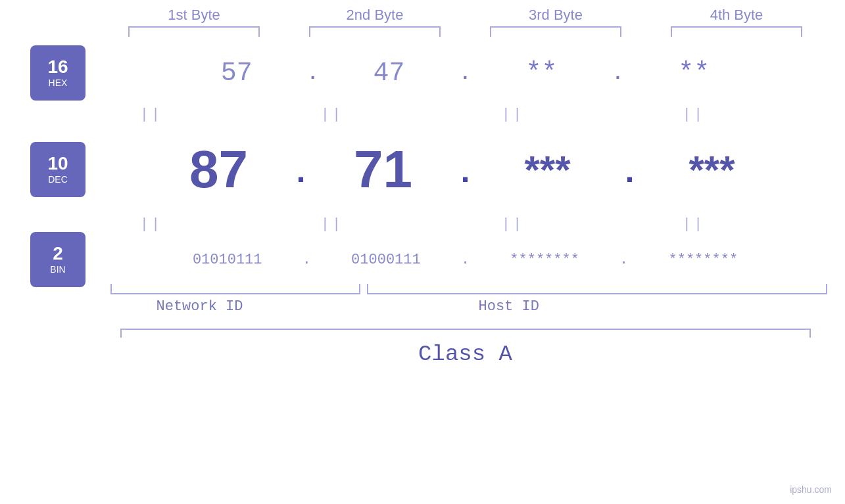 The height and width of the screenshot is (504, 845). Describe the element at coordinates (556, 32) in the screenshot. I see `bracket-b3` at that location.